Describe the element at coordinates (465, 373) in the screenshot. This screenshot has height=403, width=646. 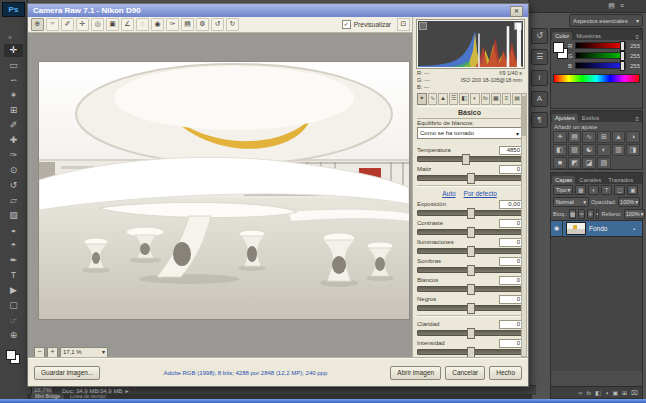
I see `cancel-button: Cancelar` at that location.